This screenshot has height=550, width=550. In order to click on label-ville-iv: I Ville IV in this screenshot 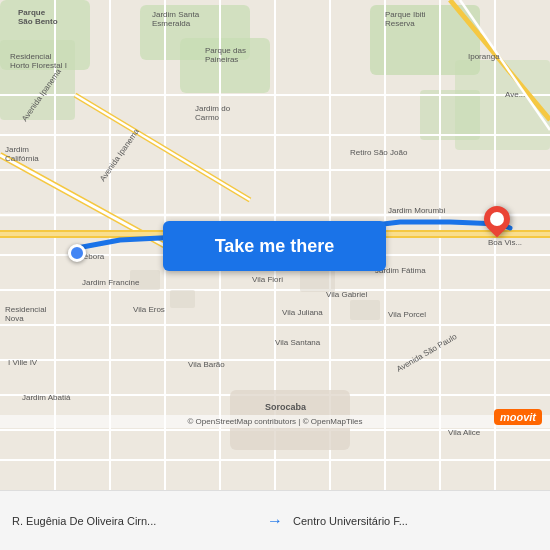, I will do `click(22, 362)`.